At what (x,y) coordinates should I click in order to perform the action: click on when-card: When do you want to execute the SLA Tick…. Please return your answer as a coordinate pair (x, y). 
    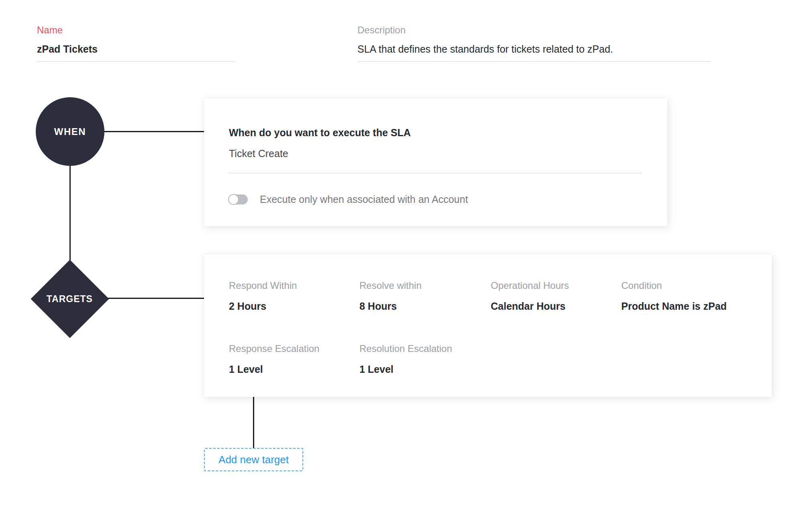
    Looking at the image, I should click on (436, 162).